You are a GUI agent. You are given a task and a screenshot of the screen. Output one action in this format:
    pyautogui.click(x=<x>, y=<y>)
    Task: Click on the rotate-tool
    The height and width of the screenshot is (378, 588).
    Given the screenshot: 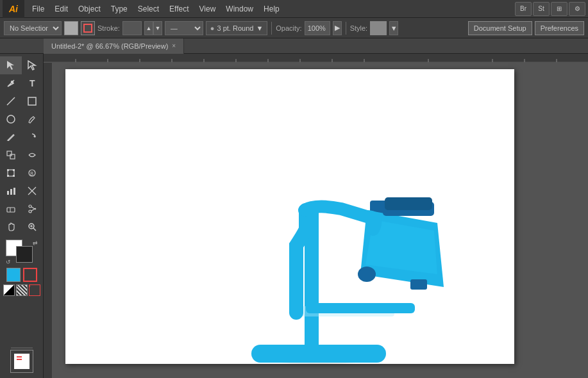 What is the action you would take?
    pyautogui.click(x=33, y=137)
    